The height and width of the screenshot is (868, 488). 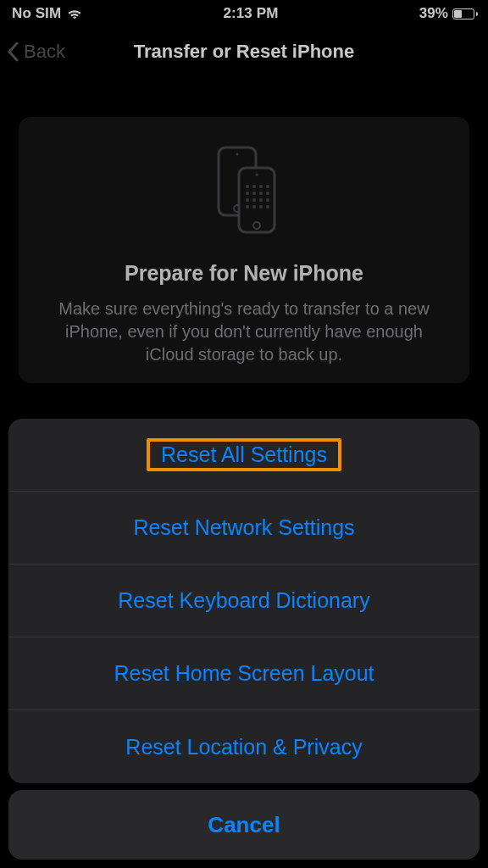 I want to click on reset-location-privacy-button: Reset Location & Privacy, so click(x=244, y=747).